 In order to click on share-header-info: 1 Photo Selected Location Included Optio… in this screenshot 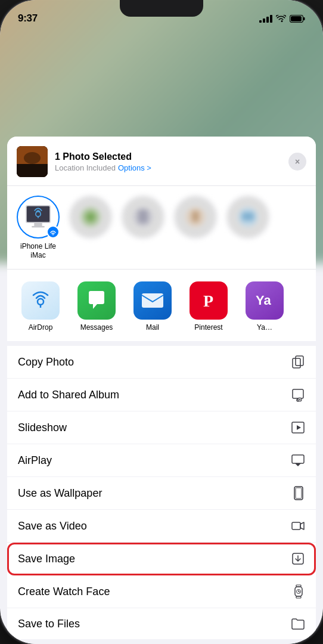, I will do `click(168, 162)`.